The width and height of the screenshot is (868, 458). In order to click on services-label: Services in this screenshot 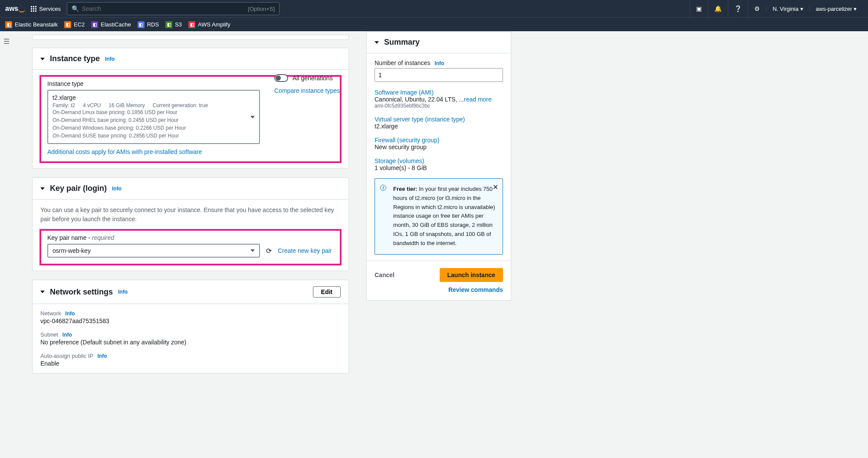, I will do `click(50, 9)`.